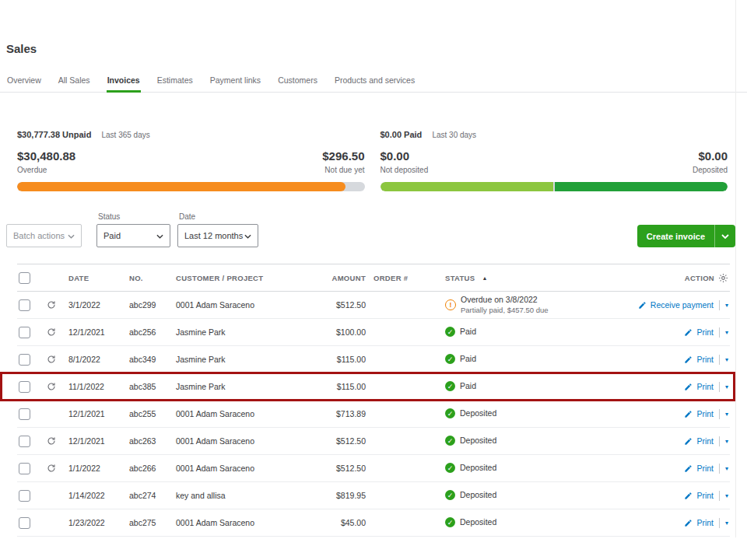 The image size is (747, 560). What do you see at coordinates (725, 236) in the screenshot?
I see `create-invoice-dropdown-caret` at bounding box center [725, 236].